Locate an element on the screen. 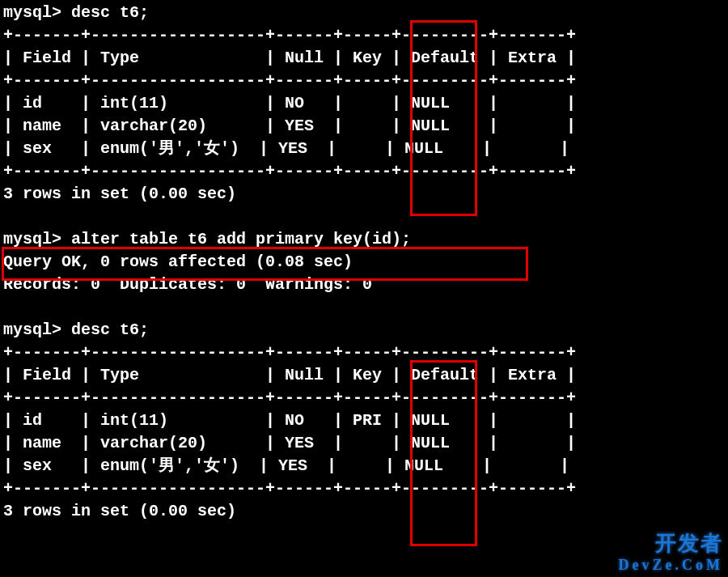  records-line: Records: 0 Duplicates: 0 Warnings: 0 is located at coordinates (188, 285).